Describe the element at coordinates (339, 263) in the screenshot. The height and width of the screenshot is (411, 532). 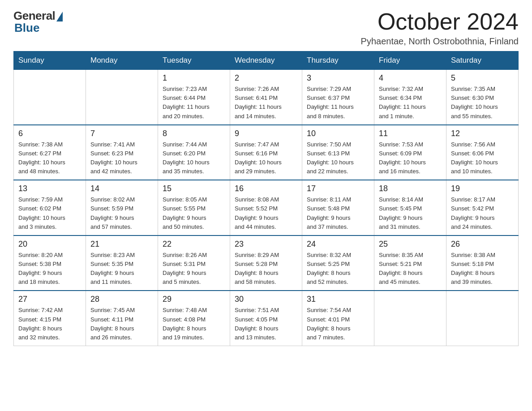
I see `calendar-cell: 24Sunrise: 8:32 AM Sunset: 5:25 PM Dayli…` at that location.